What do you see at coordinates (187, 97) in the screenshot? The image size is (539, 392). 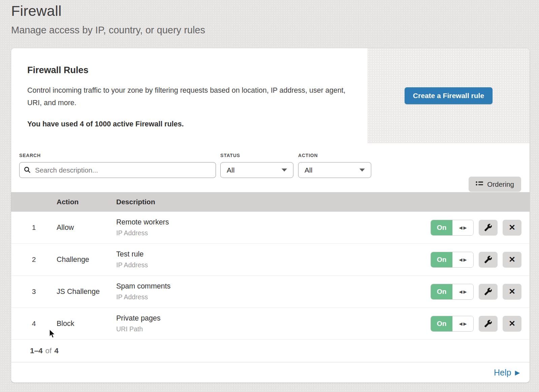 I see `overview-description: Control incoming traffic to your zone by…` at bounding box center [187, 97].